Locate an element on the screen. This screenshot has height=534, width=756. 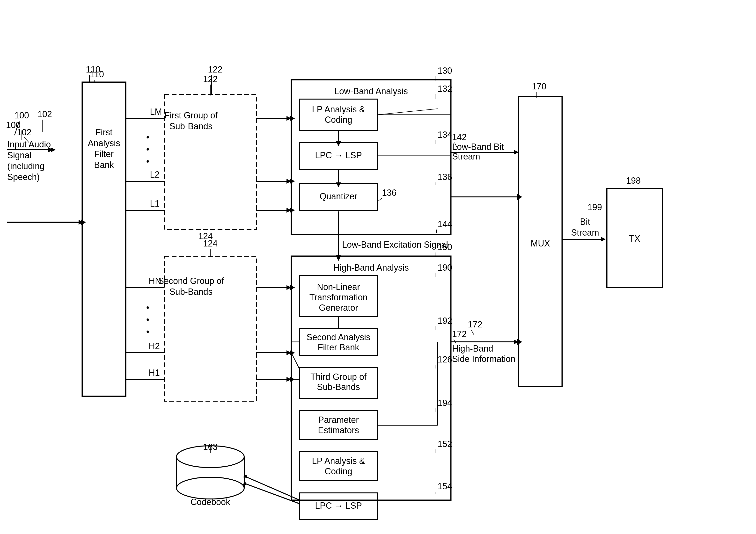
ref-172: 172 is located at coordinates (475, 324).